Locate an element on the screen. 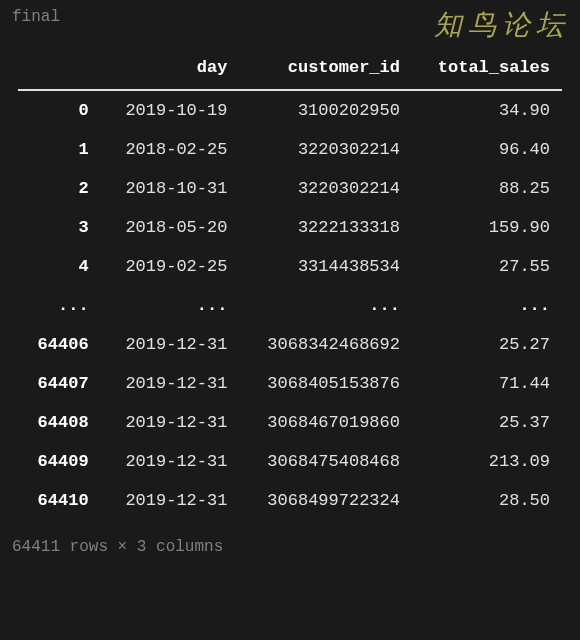 The image size is (580, 640). row-index: 3 is located at coordinates (60, 228).